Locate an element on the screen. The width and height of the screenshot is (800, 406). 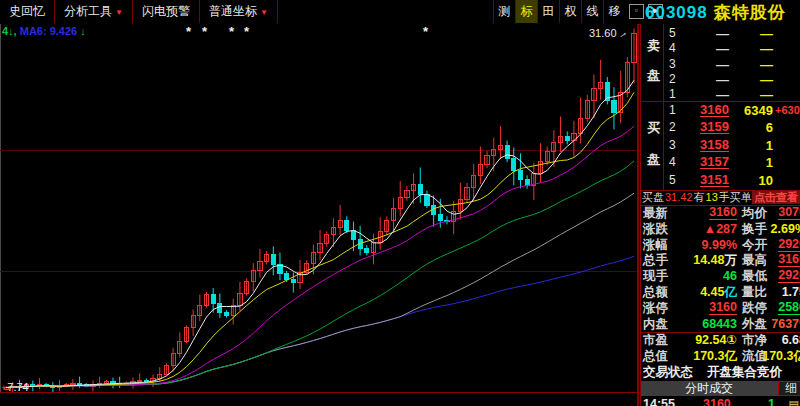
tool-move: 移 is located at coordinates (614, 12).